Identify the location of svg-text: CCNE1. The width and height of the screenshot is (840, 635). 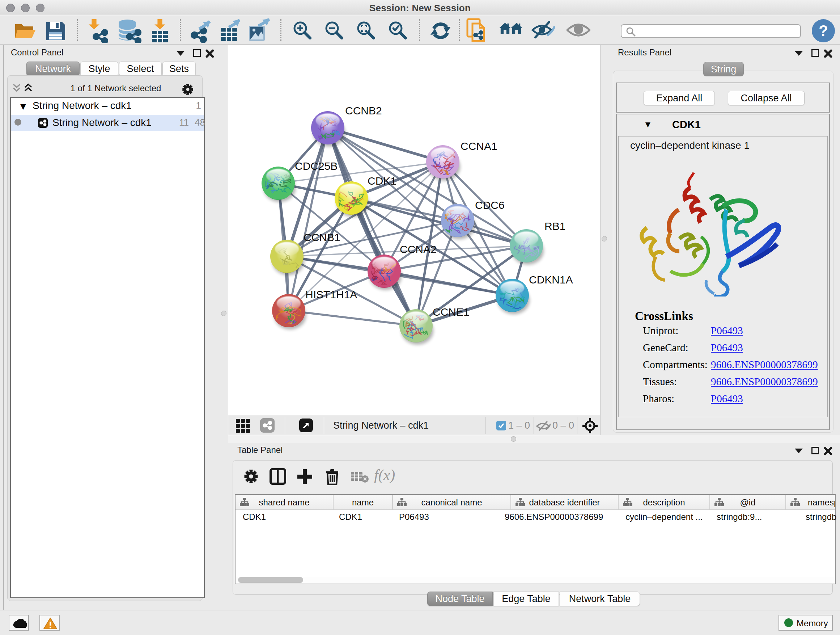
(451, 312).